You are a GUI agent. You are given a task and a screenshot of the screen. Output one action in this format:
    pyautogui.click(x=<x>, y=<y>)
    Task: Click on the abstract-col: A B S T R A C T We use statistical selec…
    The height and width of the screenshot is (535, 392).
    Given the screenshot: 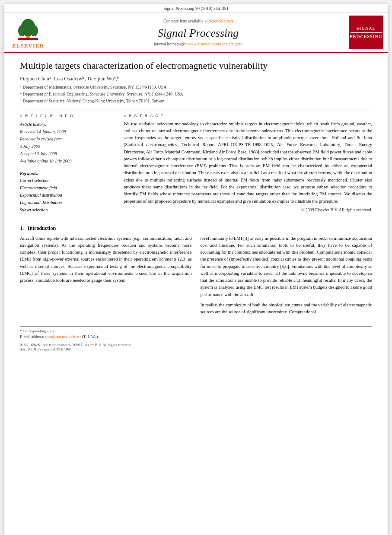 What is the action you would take?
    pyautogui.click(x=248, y=163)
    